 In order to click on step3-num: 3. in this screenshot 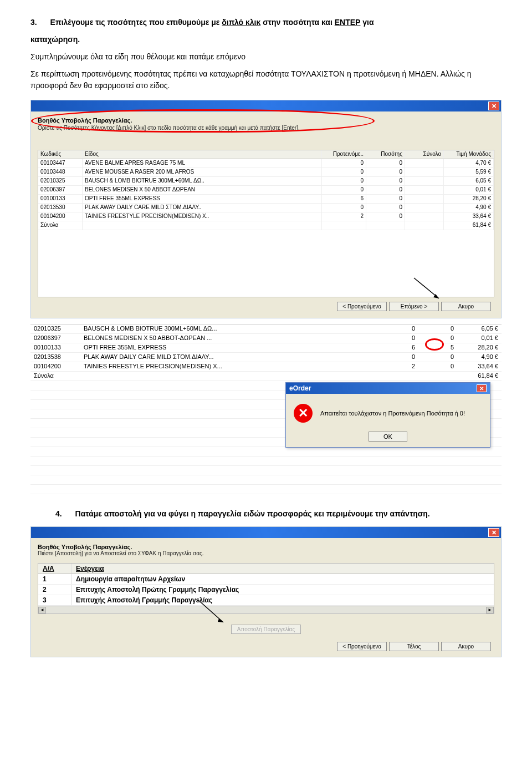, I will do `click(34, 22)`.